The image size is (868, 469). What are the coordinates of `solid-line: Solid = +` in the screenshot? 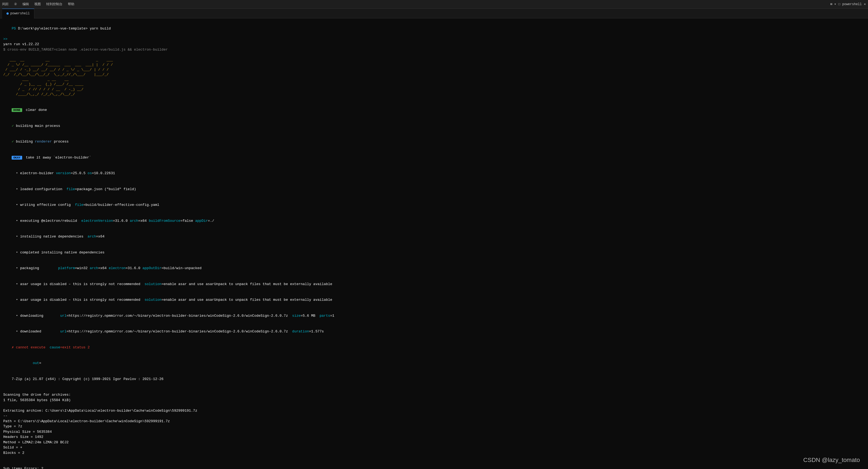 It's located at (434, 448).